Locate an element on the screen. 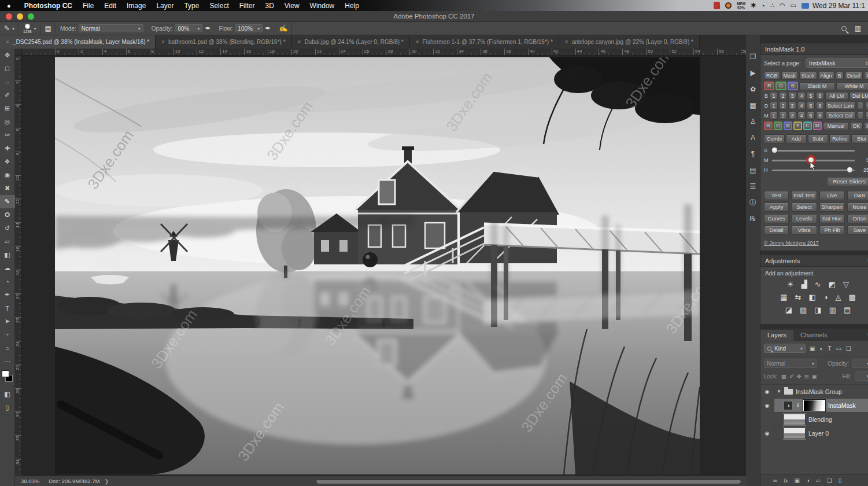  brights-mask-button: 6 is located at coordinates (820, 96).